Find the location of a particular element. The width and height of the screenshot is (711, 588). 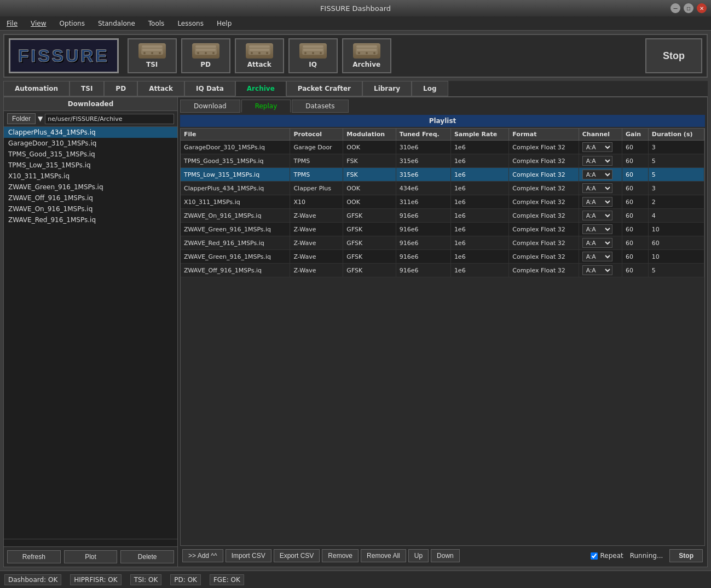

iq-hw-button: IQ is located at coordinates (313, 56).